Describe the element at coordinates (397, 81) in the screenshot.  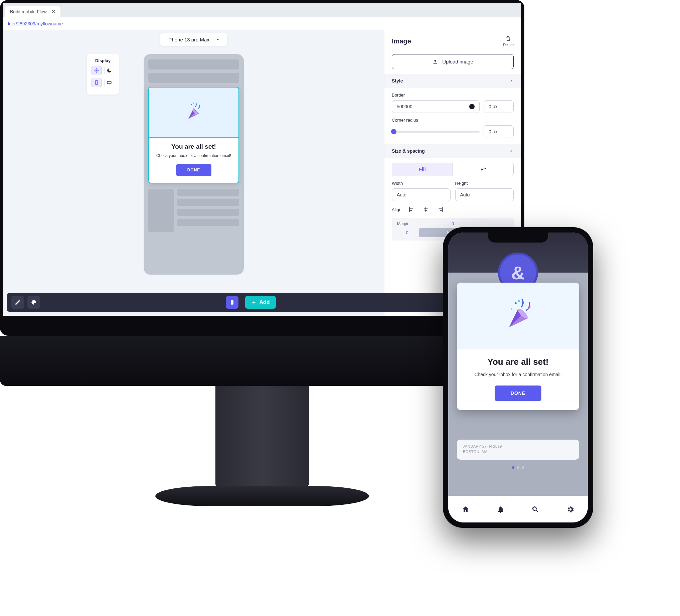
I see `style-section-label: Style` at that location.